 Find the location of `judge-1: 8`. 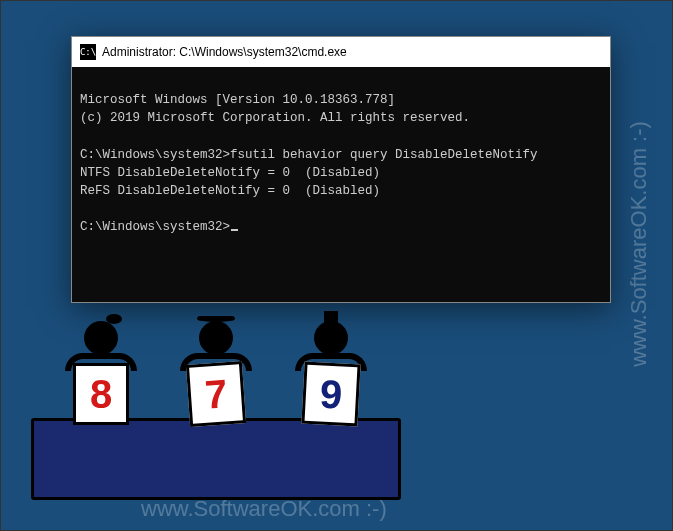

judge-1: 8 is located at coordinates (101, 373).